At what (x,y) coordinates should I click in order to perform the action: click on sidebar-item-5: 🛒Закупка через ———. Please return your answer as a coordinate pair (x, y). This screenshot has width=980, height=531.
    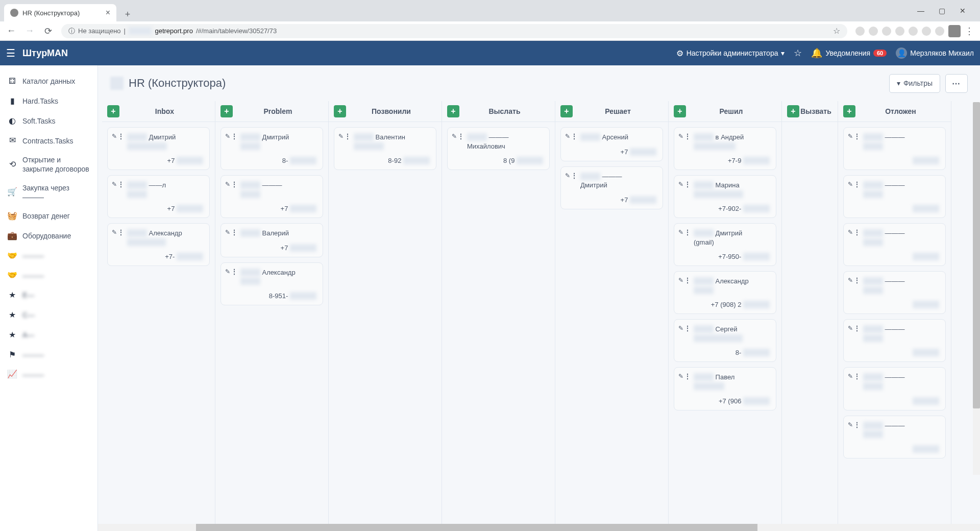
    Looking at the image, I should click on (49, 192).